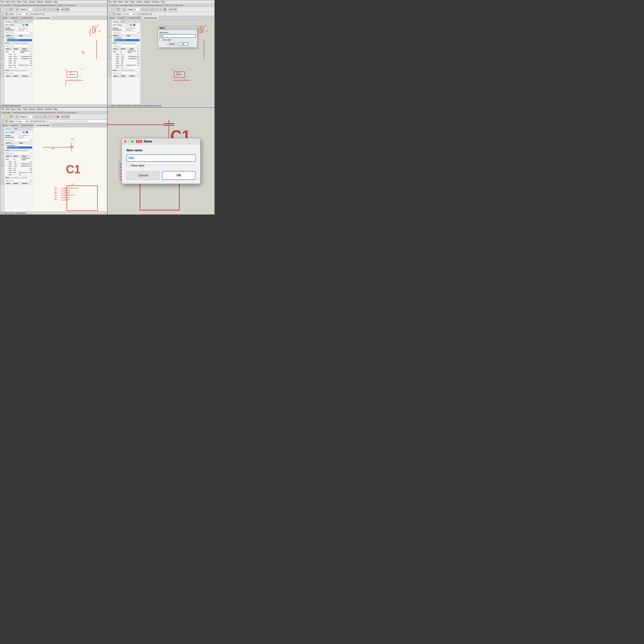 The image size is (644, 644). I want to click on stop-btn: ⬤, so click(58, 9).